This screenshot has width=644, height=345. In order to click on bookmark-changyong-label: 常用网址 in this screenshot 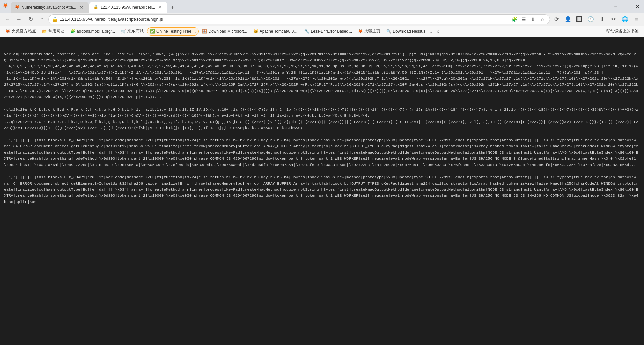, I will do `click(56, 31)`.